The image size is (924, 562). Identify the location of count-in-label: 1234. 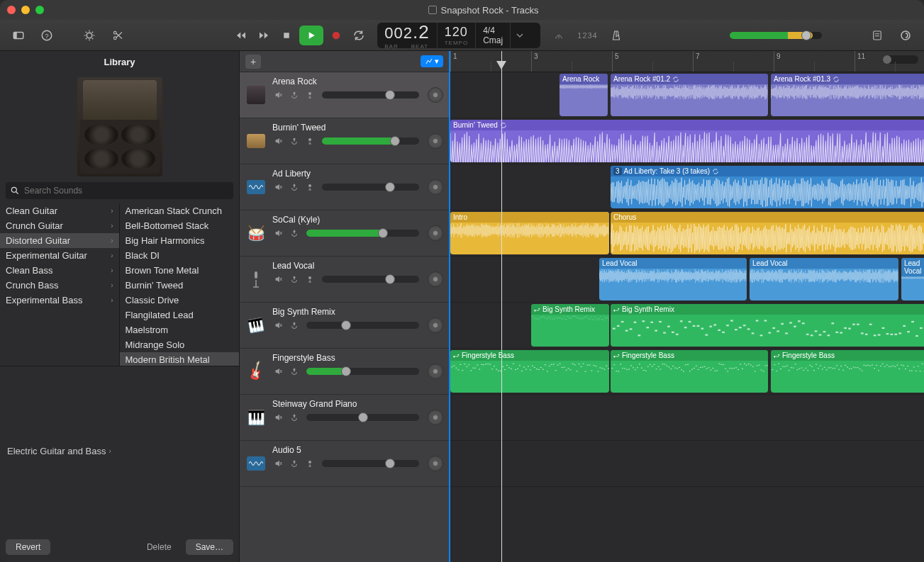
(587, 35).